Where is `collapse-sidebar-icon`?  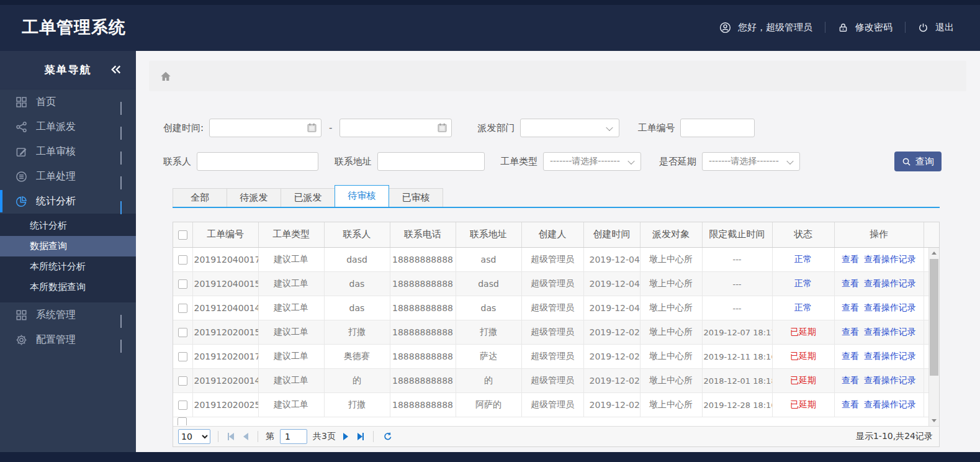 collapse-sidebar-icon is located at coordinates (116, 70).